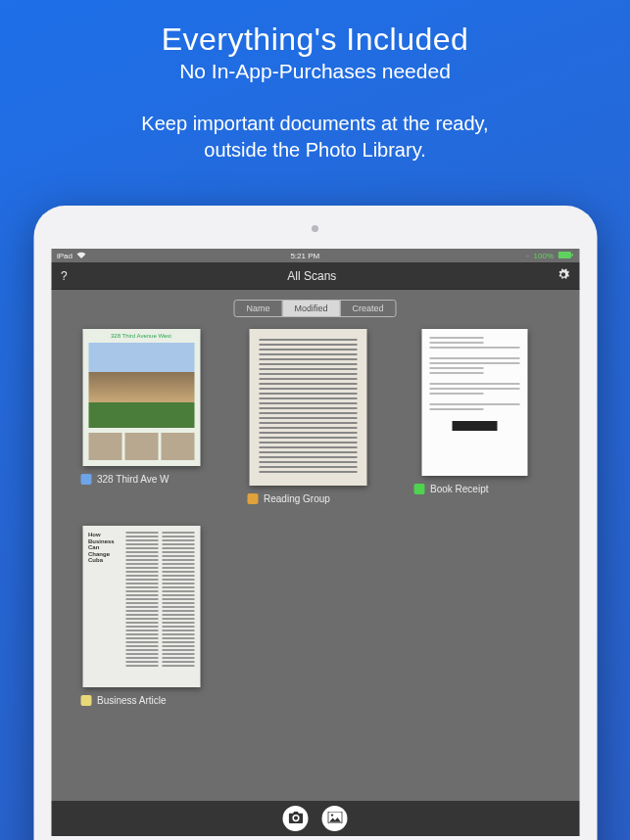  I want to click on document-item: 328 Third Avenue West 328 Third Ave W, so click(141, 417).